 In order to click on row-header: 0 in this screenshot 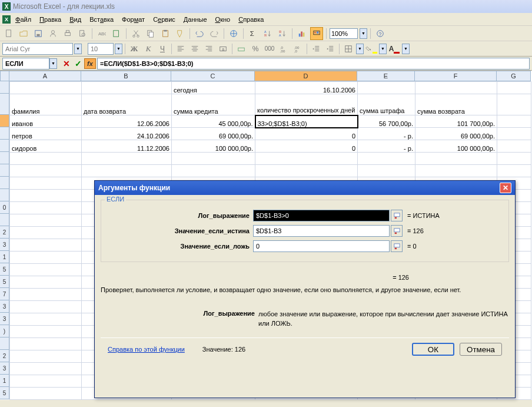, I will do `click(5, 207)`.